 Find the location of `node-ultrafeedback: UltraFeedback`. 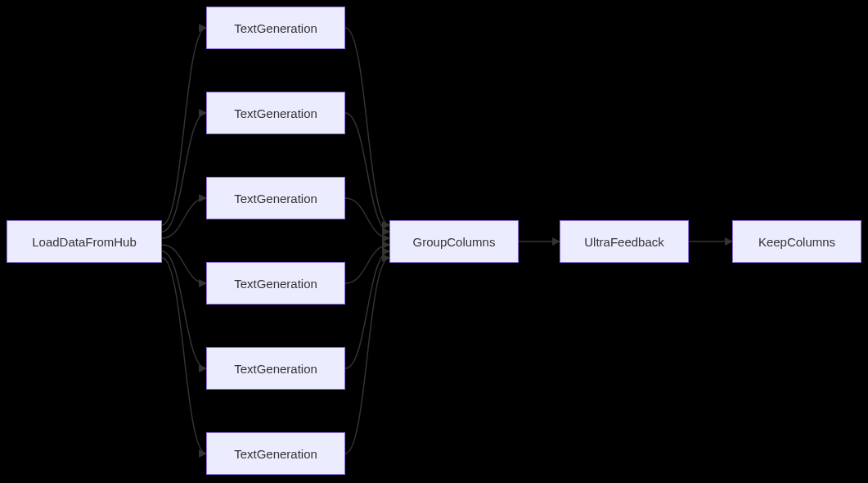

node-ultrafeedback: UltraFeedback is located at coordinates (624, 242).